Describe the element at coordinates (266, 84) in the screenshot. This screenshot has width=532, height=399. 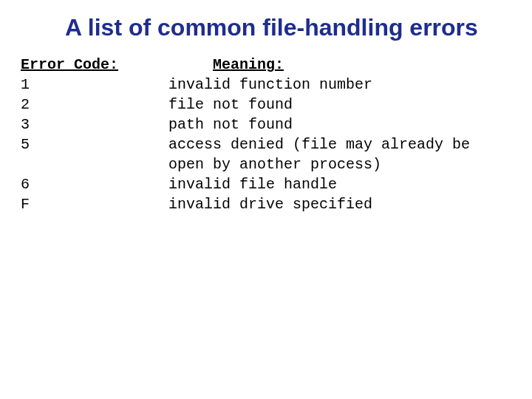
I see `table-row: 1 invalid function number` at that location.